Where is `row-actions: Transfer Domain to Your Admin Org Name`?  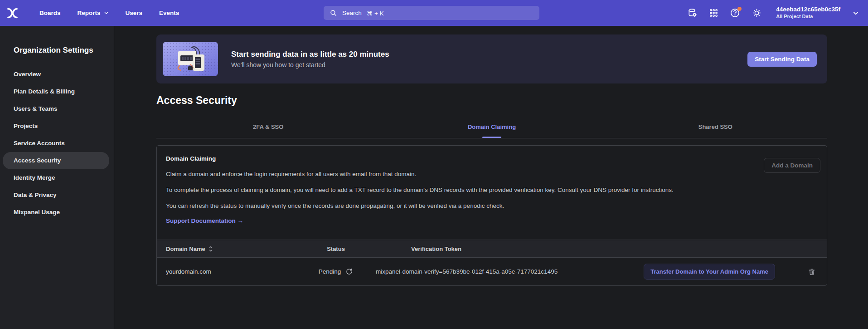 row-actions: Transfer Domain to Your Admin Org Name is located at coordinates (735, 271).